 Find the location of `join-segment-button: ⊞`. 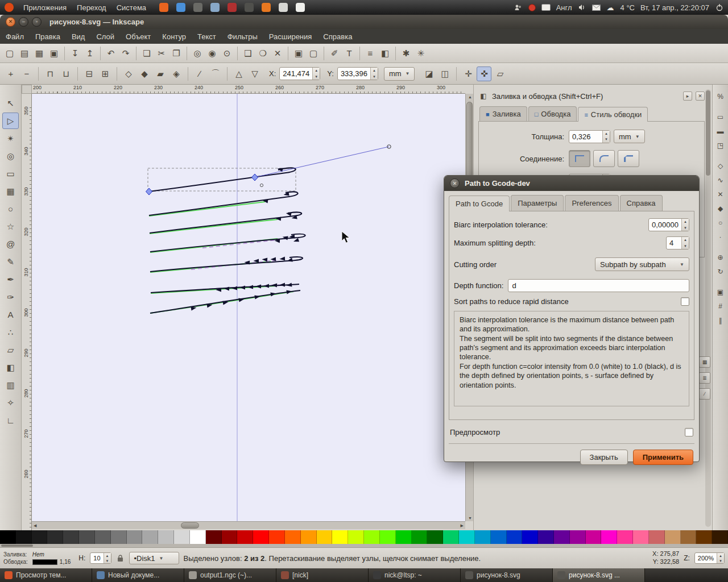

join-segment-button: ⊞ is located at coordinates (105, 74).